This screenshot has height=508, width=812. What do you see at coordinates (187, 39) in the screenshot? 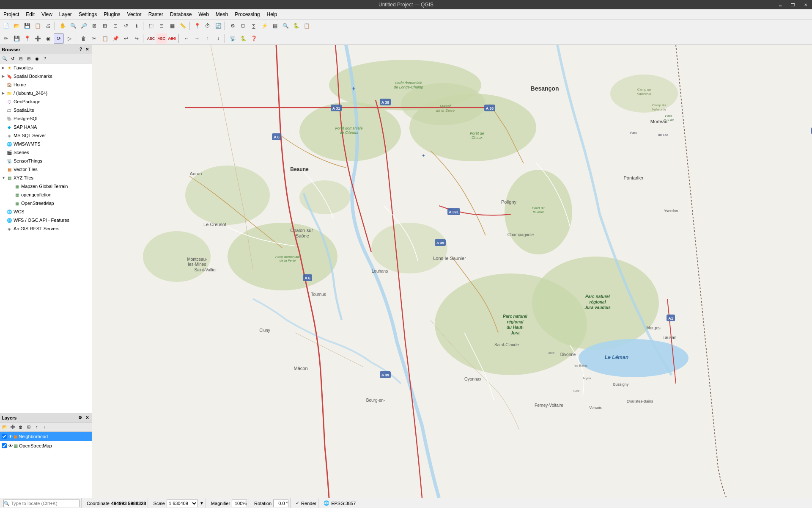
I see `back-button: ←` at bounding box center [187, 39].